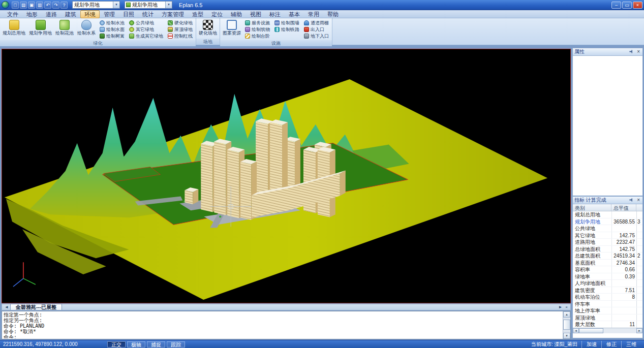 This screenshot has height=348, width=644. What do you see at coordinates (256, 14) in the screenshot?
I see `menu-item-视图: 视图` at bounding box center [256, 14].